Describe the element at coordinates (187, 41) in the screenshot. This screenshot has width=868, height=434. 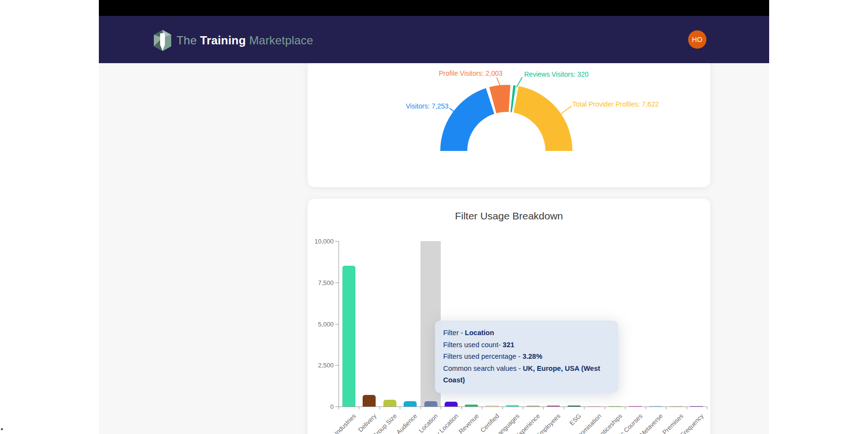
I see `brand-word-the: The` at that location.